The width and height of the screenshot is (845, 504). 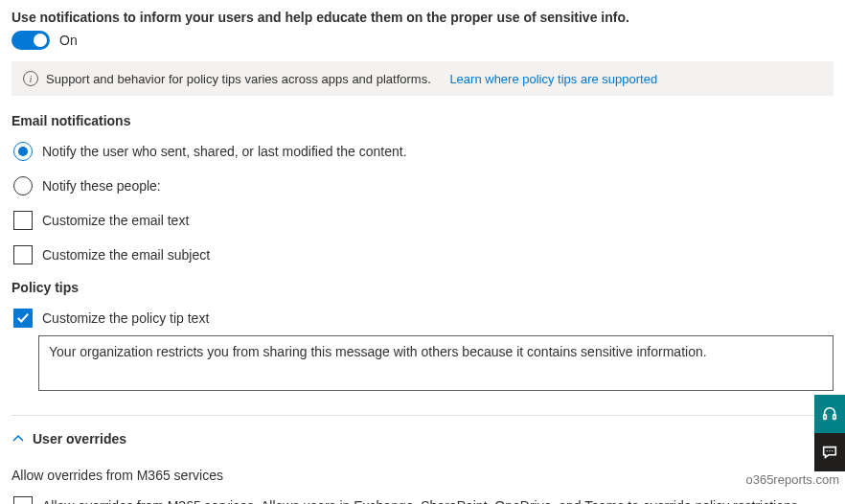 I want to click on notifications-toggle, so click(x=31, y=40).